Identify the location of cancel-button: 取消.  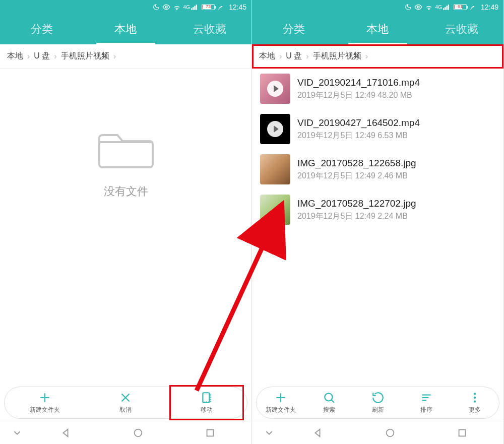
(125, 403).